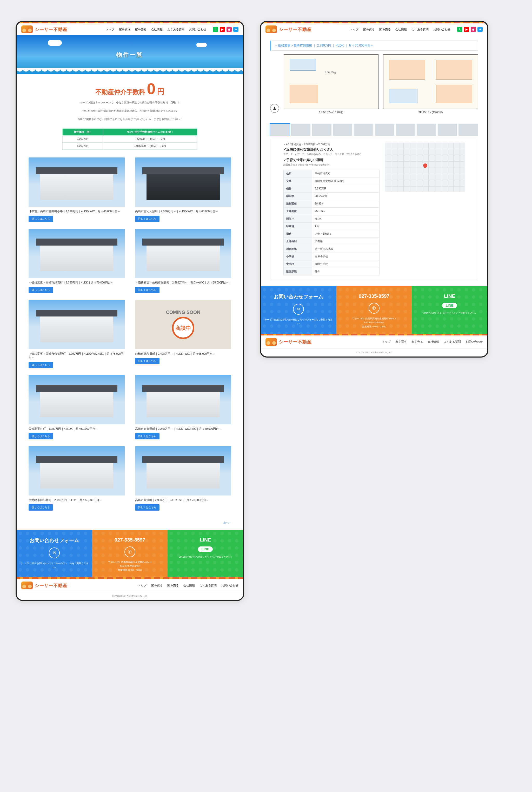  What do you see at coordinates (130, 111) in the screenshot?
I see `promo-body2: 浮いたお金で新生活に向けた家具や家電の購入、引越の初期費用に充てられます♪` at bounding box center [130, 111].